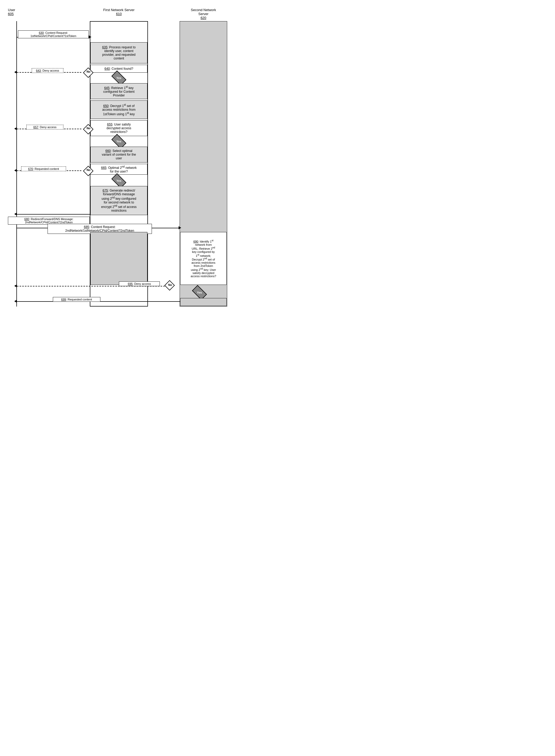 The width and height of the screenshot is (555, 756). I want to click on msg-695: 695: Deny access, so click(139, 284).